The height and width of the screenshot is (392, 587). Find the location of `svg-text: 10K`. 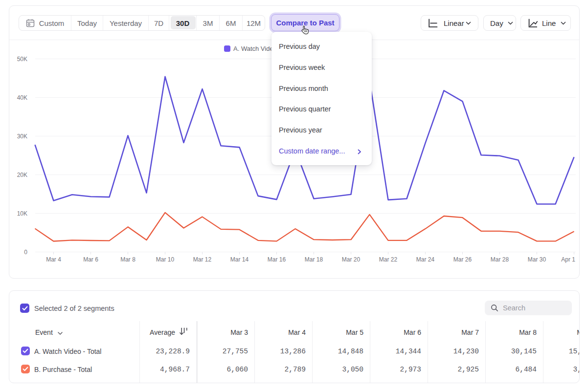

svg-text: 10K is located at coordinates (23, 214).